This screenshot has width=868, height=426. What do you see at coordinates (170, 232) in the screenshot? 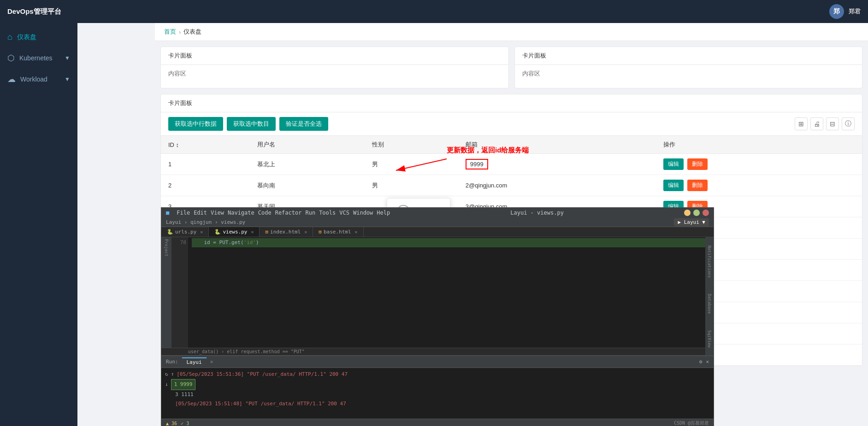
I see `tab-icon: 🐍` at bounding box center [170, 232].